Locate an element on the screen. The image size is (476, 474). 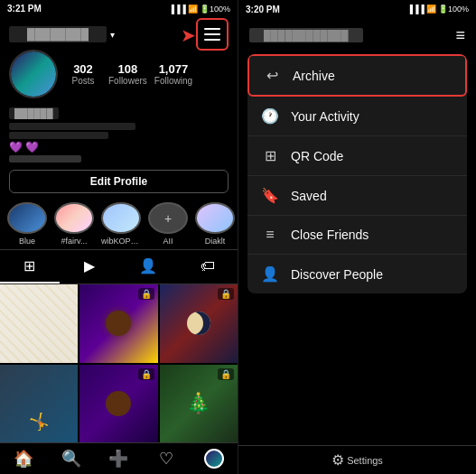
grid-cell-5: 🔒 is located at coordinates (118, 404).